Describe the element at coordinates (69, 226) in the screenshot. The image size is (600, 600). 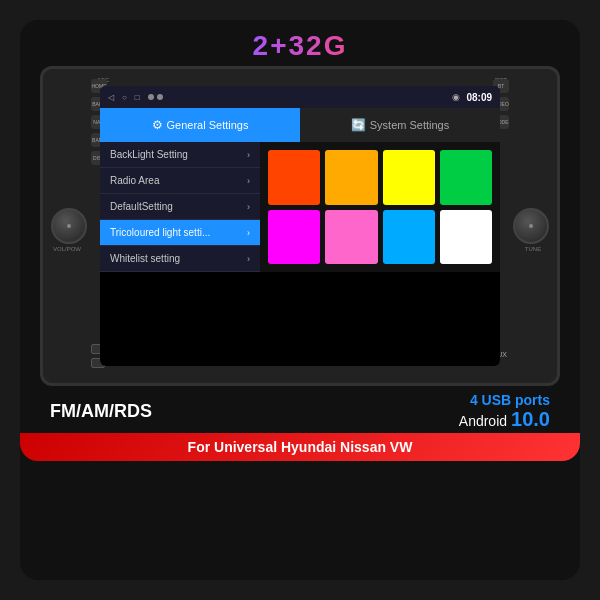
I see `left-knob` at that location.